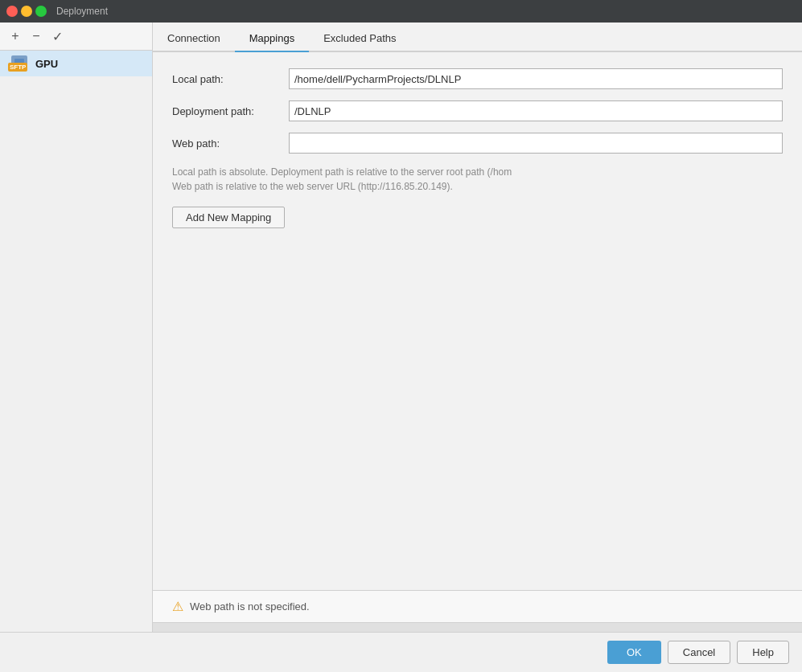 This screenshot has height=672, width=802. What do you see at coordinates (699, 653) in the screenshot?
I see `cancel-button: Cancel` at bounding box center [699, 653].